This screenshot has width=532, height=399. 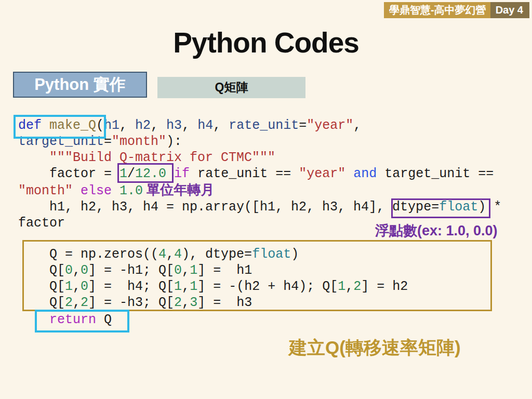 What do you see at coordinates (365, 174) in the screenshot?
I see `code-token: and` at bounding box center [365, 174].